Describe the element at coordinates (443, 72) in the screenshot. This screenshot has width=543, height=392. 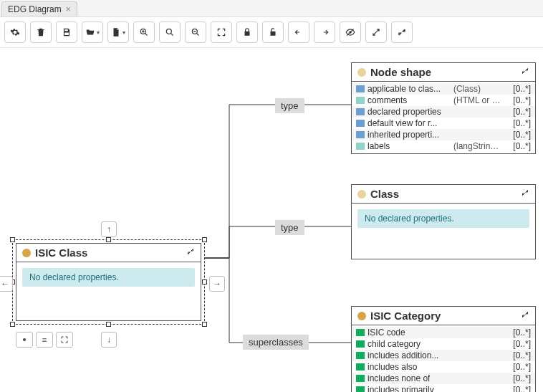
I see `node-header: Node shape` at that location.